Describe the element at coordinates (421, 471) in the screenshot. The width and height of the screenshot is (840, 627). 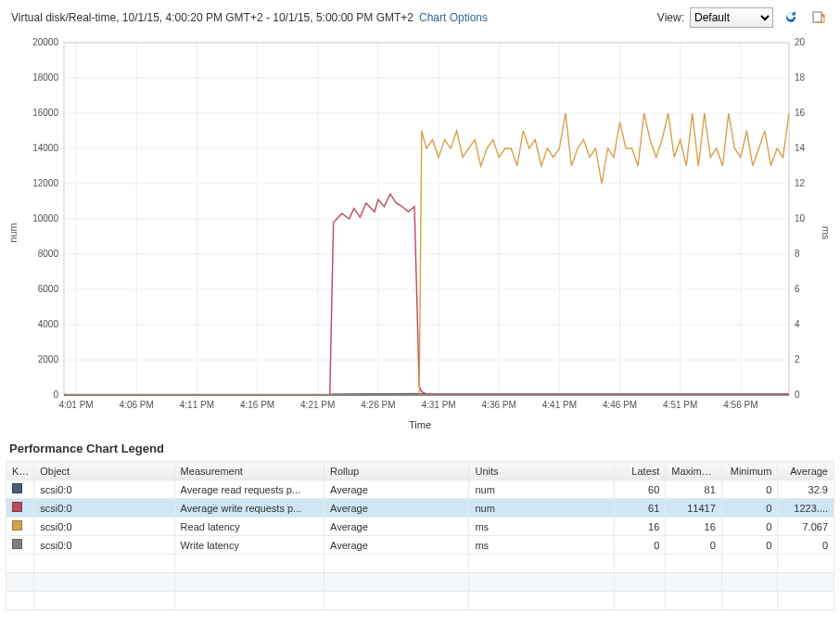
I see `legend-header-row: Key Object Measurement Rollup Units Late…` at that location.